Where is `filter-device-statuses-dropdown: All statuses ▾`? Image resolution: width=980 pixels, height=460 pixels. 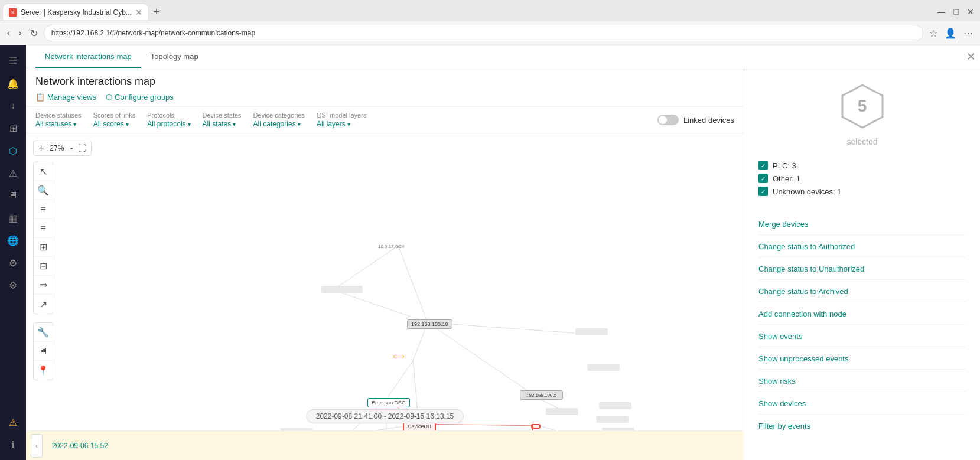 filter-device-statuses-dropdown: All statuses ▾ is located at coordinates (58, 124).